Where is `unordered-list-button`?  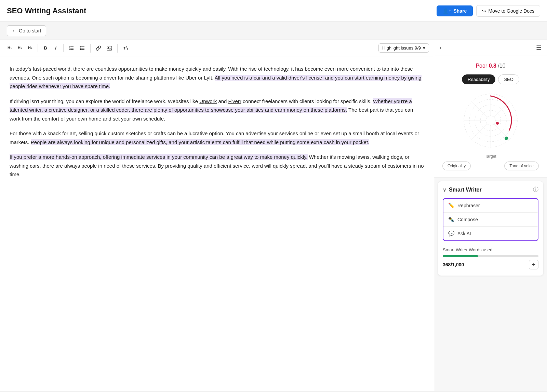
unordered-list-button is located at coordinates (82, 48).